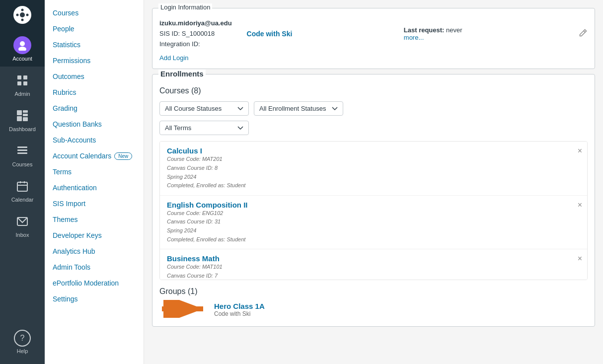 The width and height of the screenshot is (603, 364). Describe the element at coordinates (22, 49) in the screenshot. I see `nav-item-account: Account` at that location.